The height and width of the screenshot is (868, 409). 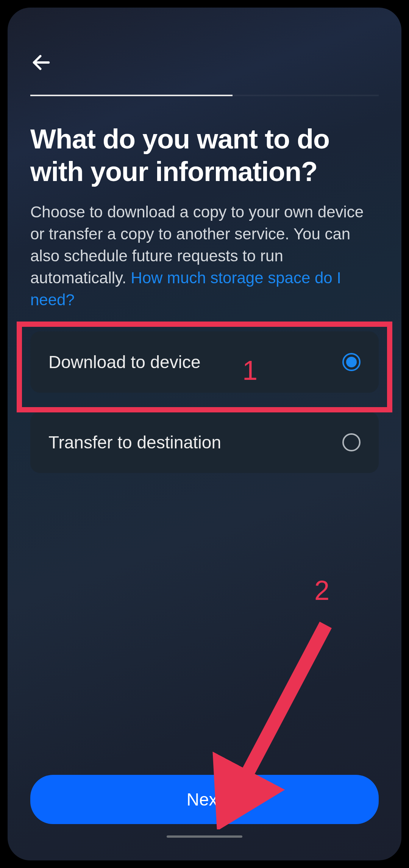 I want to click on page-description: Choose to download a copy to your own de…, so click(x=204, y=256).